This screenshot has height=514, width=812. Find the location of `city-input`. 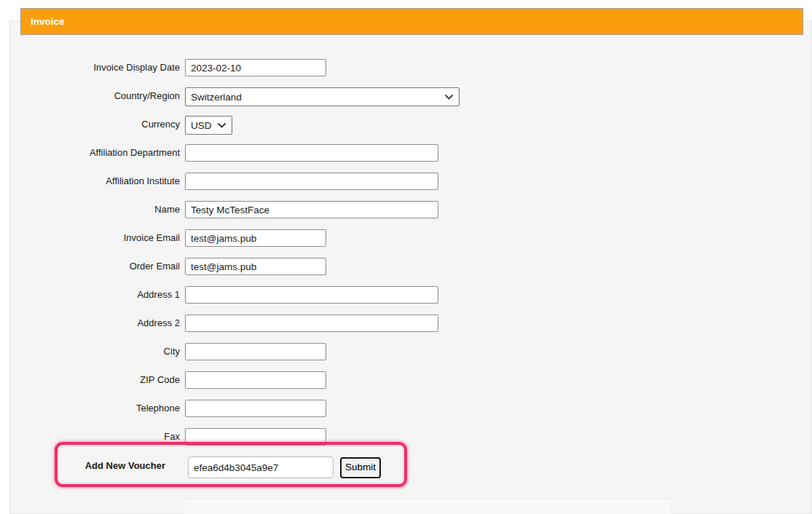

city-input is located at coordinates (256, 352).